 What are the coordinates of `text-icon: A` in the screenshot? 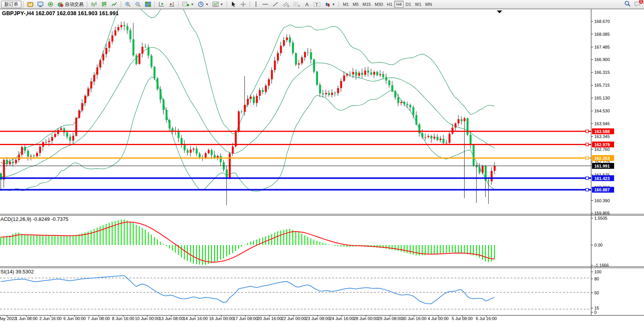 It's located at (307, 5).